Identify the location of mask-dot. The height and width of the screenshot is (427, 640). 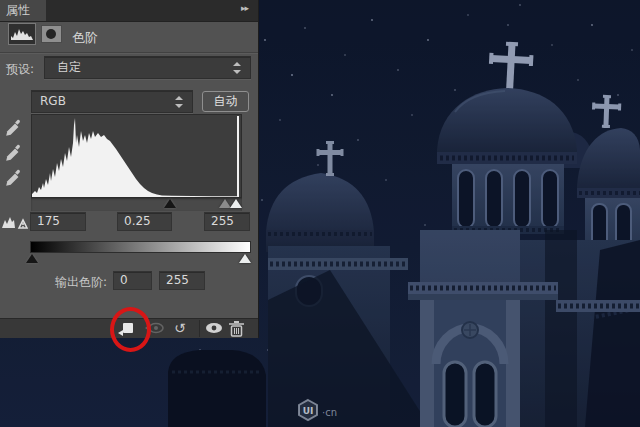
(51, 34).